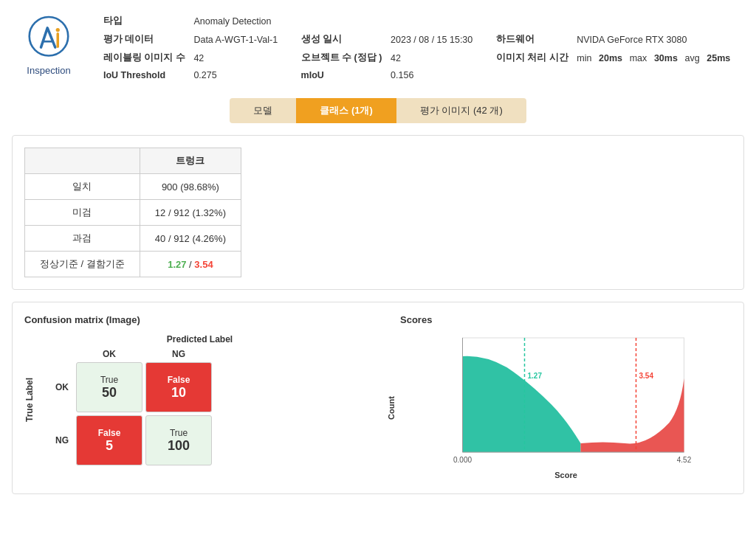  I want to click on tab-model: 모델, so click(263, 111).